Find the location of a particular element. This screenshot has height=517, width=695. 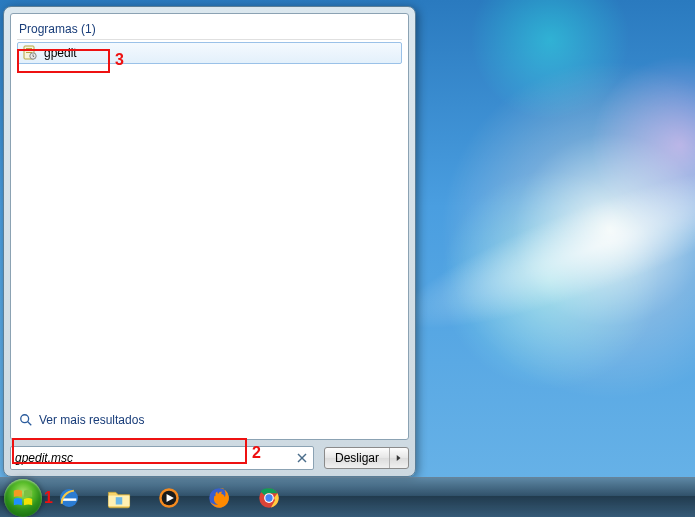

start-search-input is located at coordinates (155, 458).